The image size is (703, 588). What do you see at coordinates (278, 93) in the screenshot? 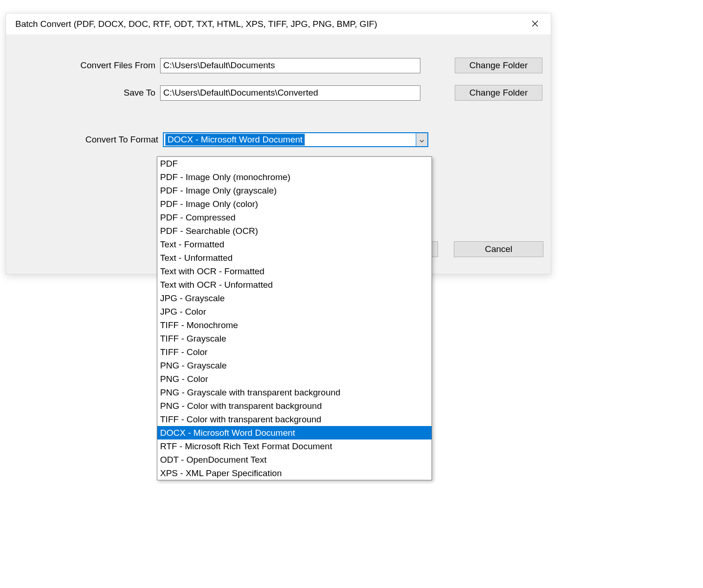
I see `save-to-row: Save To Change Folder` at bounding box center [278, 93].